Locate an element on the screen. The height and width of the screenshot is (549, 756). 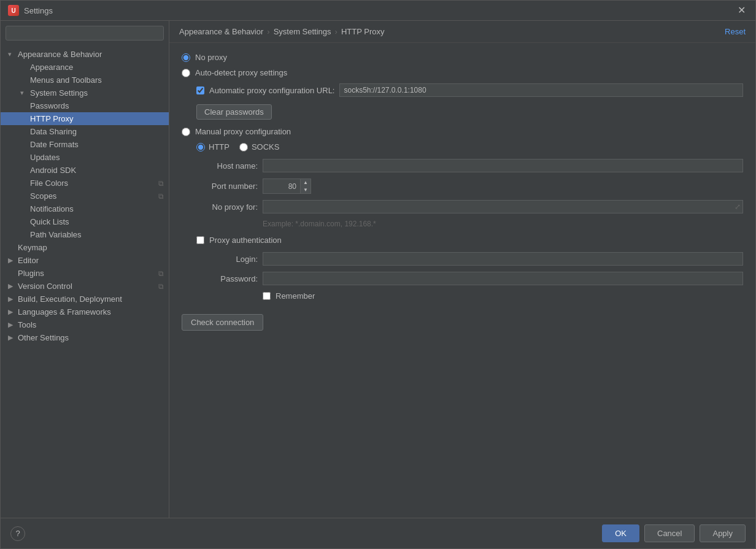
sidebar-item-date-formats: Date Formats is located at coordinates (85, 145).